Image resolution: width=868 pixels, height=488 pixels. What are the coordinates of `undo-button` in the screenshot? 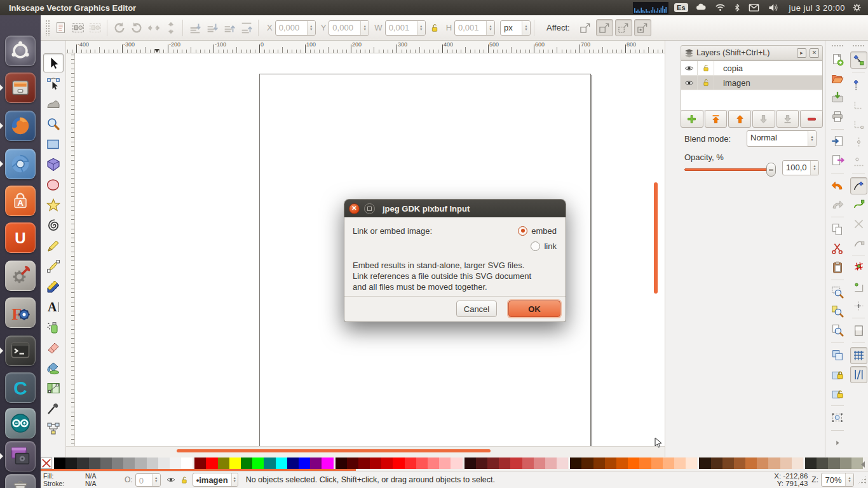 It's located at (837, 186).